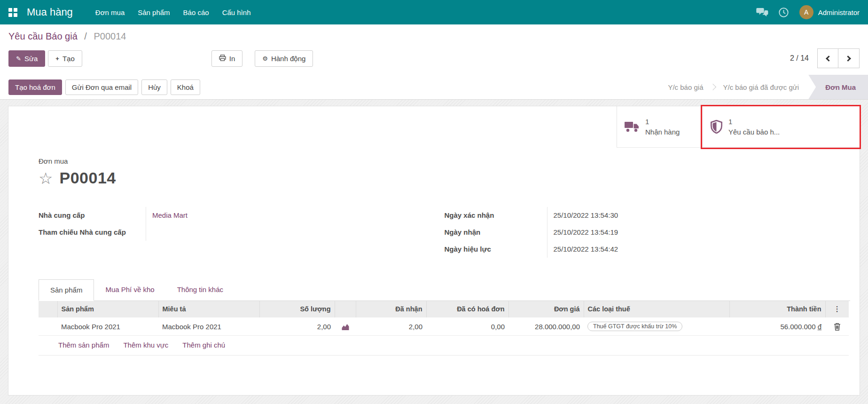 The image size is (868, 404). I want to click on cell-quantity: 2,00, so click(297, 326).